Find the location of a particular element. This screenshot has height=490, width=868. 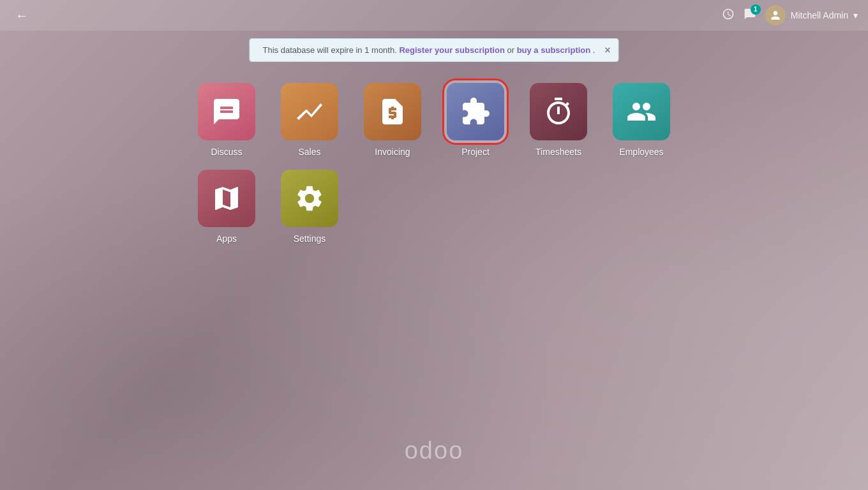

app-icon-apps is located at coordinates (227, 198).